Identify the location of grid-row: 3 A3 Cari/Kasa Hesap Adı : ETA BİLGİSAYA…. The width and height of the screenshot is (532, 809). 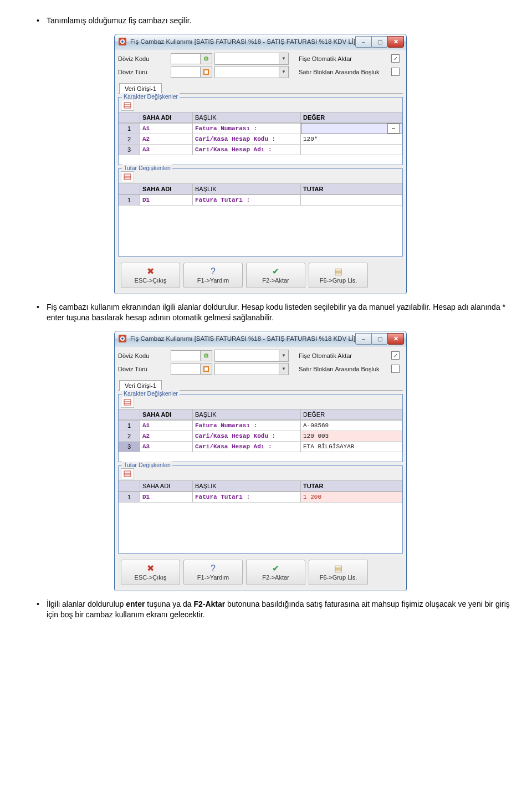
(260, 447).